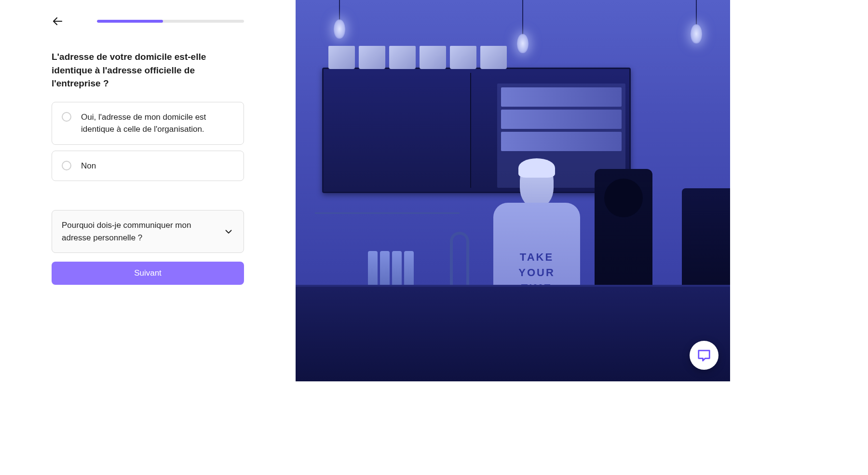 This screenshot has height=475, width=868. I want to click on back-button, so click(57, 21).